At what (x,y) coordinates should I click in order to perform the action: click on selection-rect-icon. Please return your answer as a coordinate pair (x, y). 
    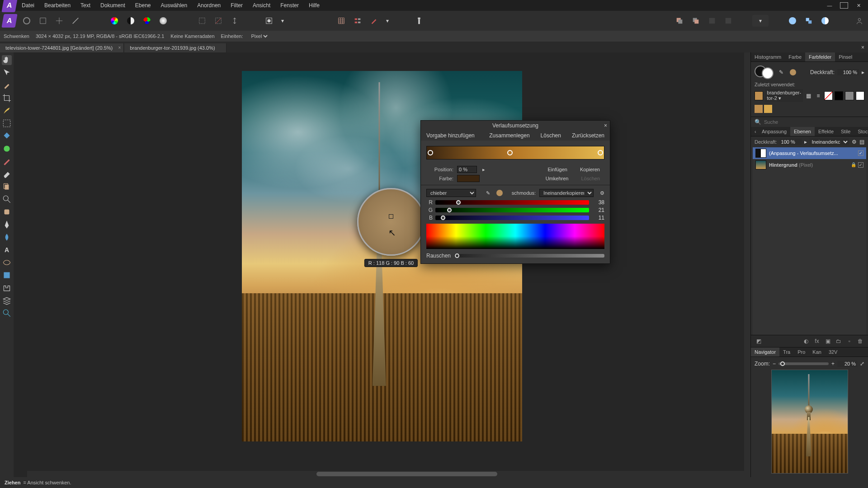
    Looking at the image, I should click on (202, 21).